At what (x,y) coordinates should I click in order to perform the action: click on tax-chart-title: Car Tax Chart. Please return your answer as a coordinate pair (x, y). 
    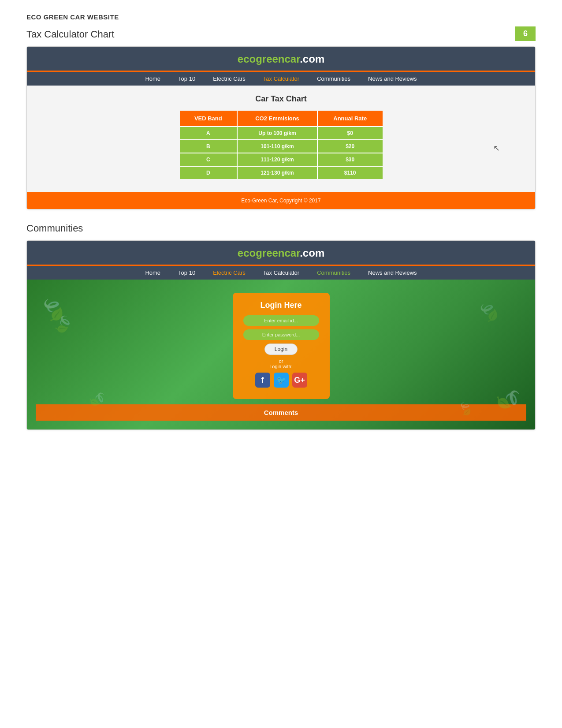
    Looking at the image, I should click on (281, 99).